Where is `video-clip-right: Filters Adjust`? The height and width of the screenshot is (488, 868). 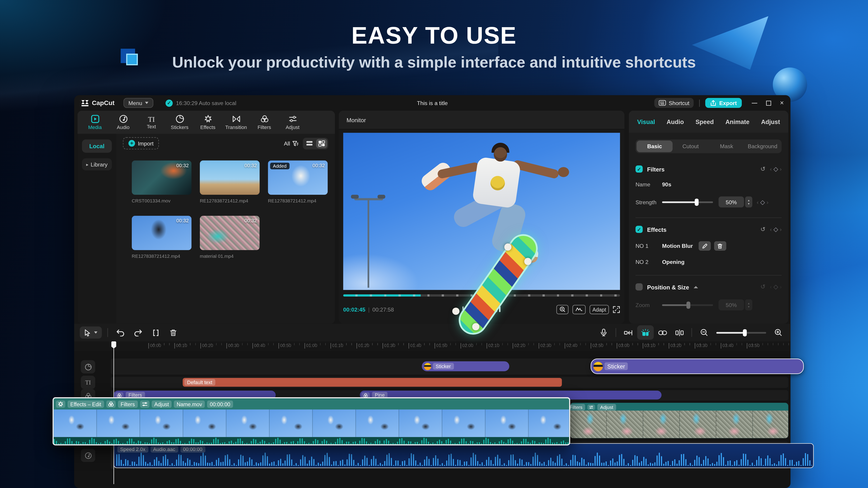
video-clip-right: Filters Adjust is located at coordinates (679, 420).